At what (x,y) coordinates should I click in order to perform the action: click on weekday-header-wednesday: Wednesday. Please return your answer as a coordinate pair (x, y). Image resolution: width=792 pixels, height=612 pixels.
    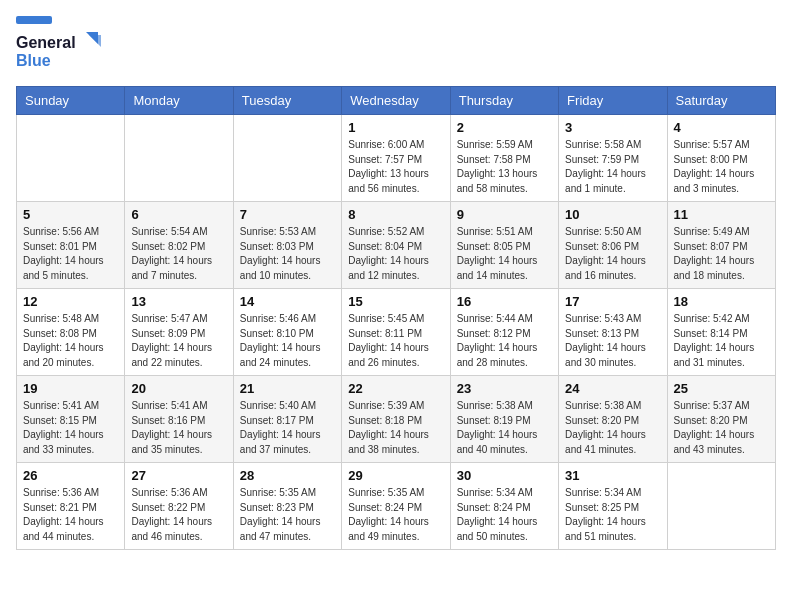
    Looking at the image, I should click on (396, 101).